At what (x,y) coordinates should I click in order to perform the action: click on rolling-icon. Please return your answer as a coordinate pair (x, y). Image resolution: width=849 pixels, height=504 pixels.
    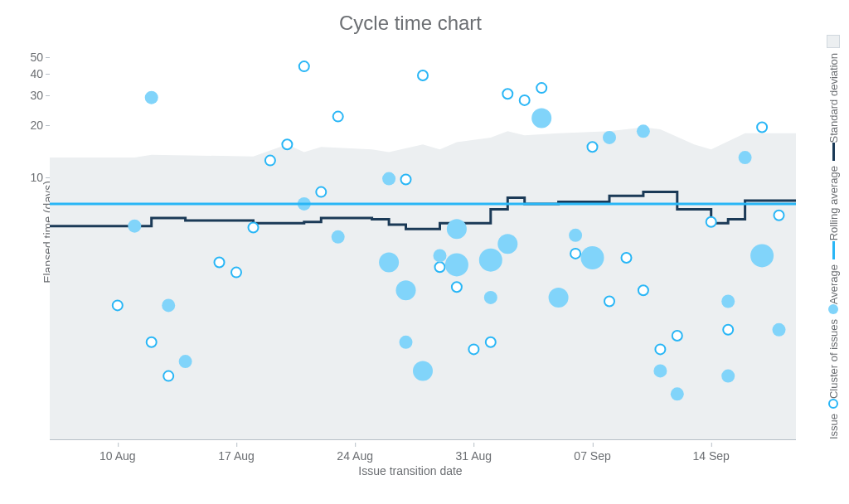
    Looking at the image, I should click on (834, 152).